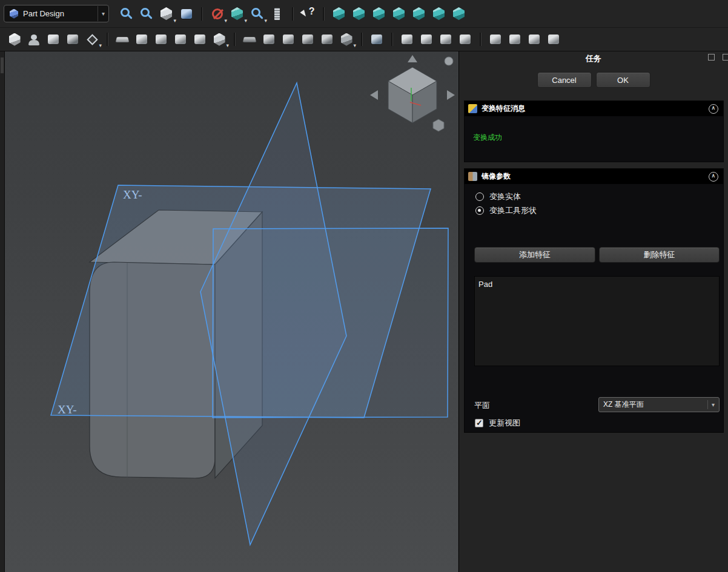 The image size is (728, 572). I want to click on radio-transform-body, so click(480, 197).